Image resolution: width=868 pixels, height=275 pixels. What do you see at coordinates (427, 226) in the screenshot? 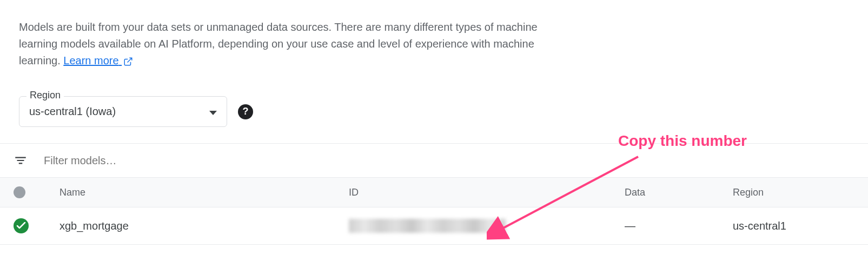
I see `blurred-id` at bounding box center [427, 226].